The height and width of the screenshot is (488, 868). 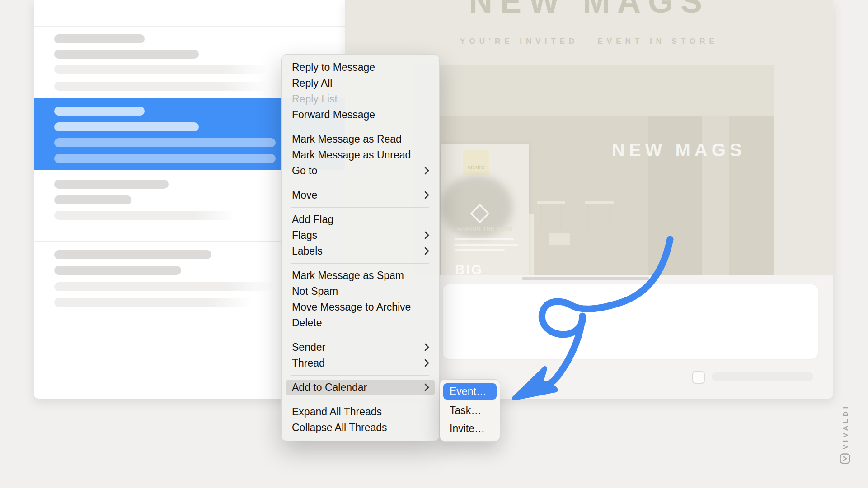 What do you see at coordinates (484, 229) in the screenshot?
I see `magazine-title: MAKING THE PLUS` at bounding box center [484, 229].